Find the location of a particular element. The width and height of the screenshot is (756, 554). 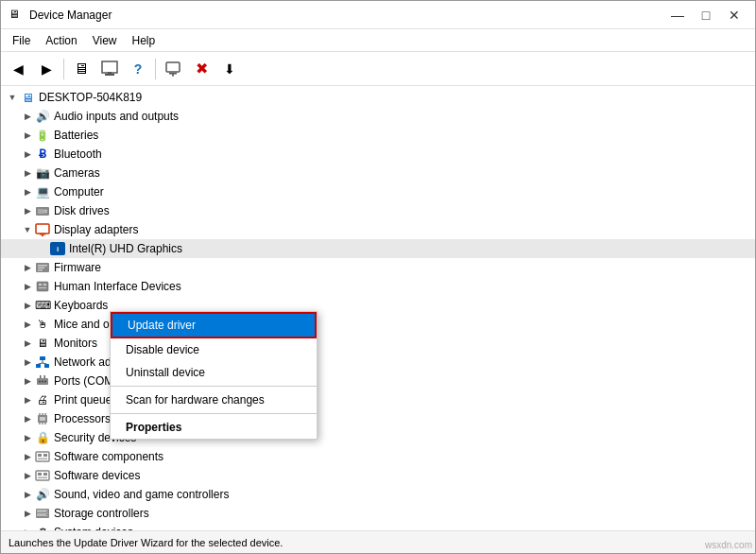

toolbar-properties: 🖥 is located at coordinates (81, 69).